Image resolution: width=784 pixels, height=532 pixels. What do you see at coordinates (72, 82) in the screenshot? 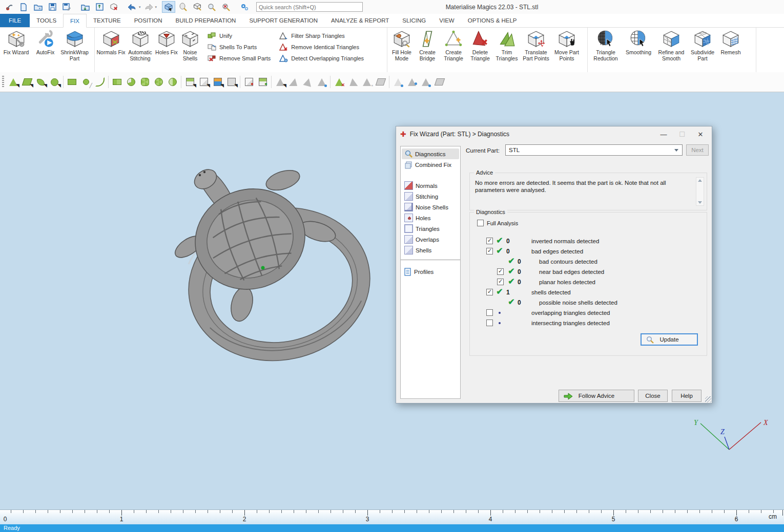
I see `rectangle-selection-icon` at bounding box center [72, 82].